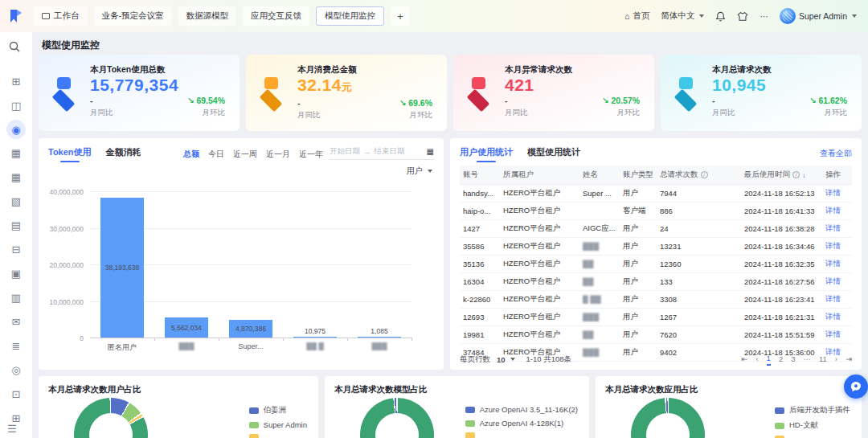 Image resolution: width=868 pixels, height=438 pixels. What do you see at coordinates (400, 16) in the screenshot?
I see `add-tab-button: +` at bounding box center [400, 16].